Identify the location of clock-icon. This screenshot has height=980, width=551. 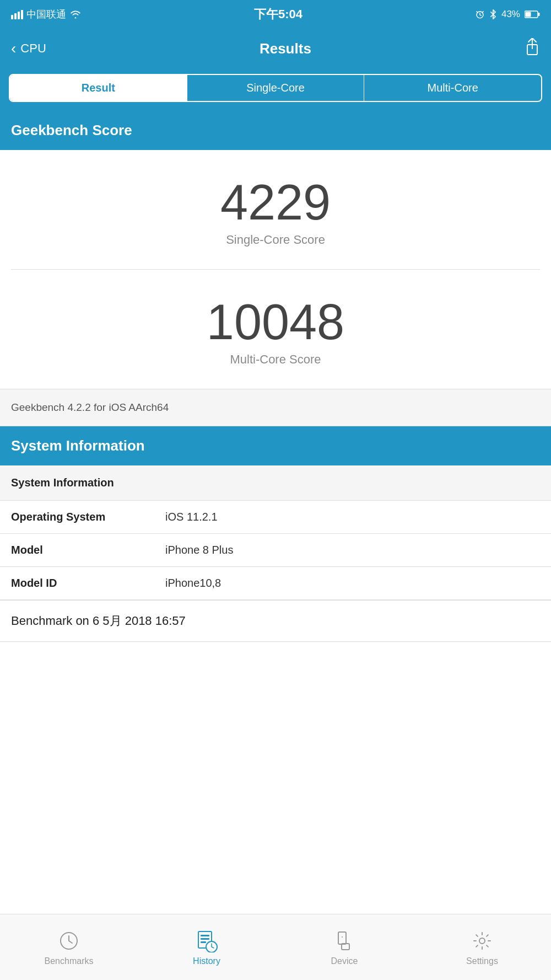
(69, 941).